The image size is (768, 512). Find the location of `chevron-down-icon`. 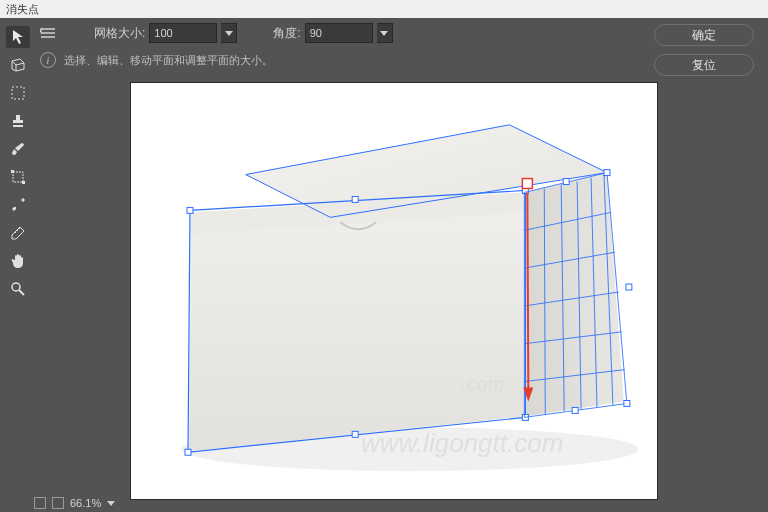

chevron-down-icon is located at coordinates (111, 504).